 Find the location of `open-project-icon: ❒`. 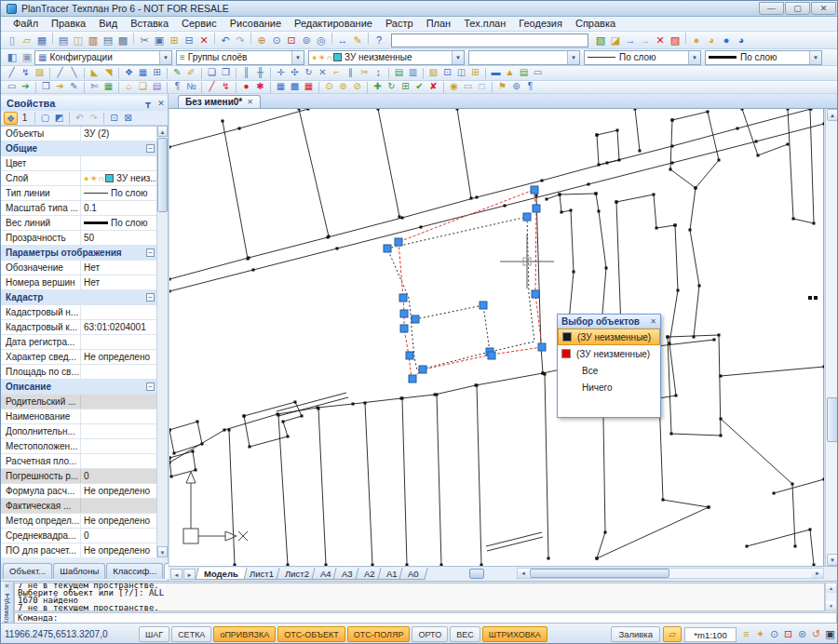

open-project-icon: ❒ is located at coordinates (47, 87).